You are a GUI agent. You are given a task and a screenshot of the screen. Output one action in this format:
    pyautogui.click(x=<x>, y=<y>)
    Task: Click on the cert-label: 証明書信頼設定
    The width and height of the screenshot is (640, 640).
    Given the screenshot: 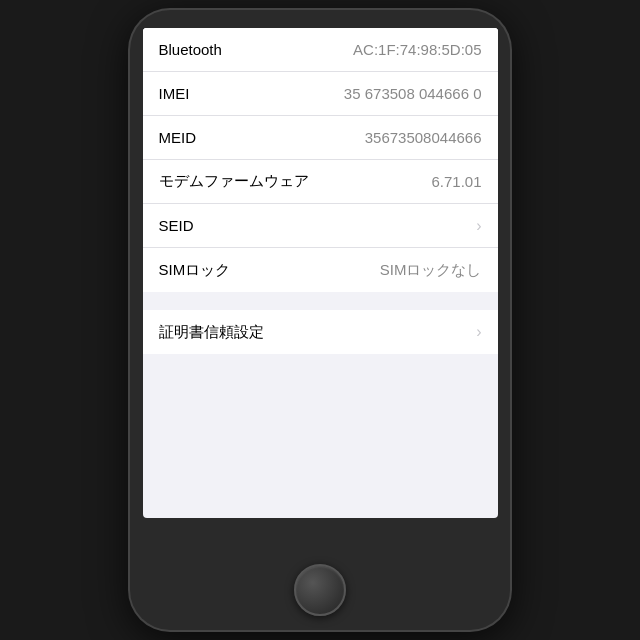 What is the action you would take?
    pyautogui.click(x=212, y=332)
    